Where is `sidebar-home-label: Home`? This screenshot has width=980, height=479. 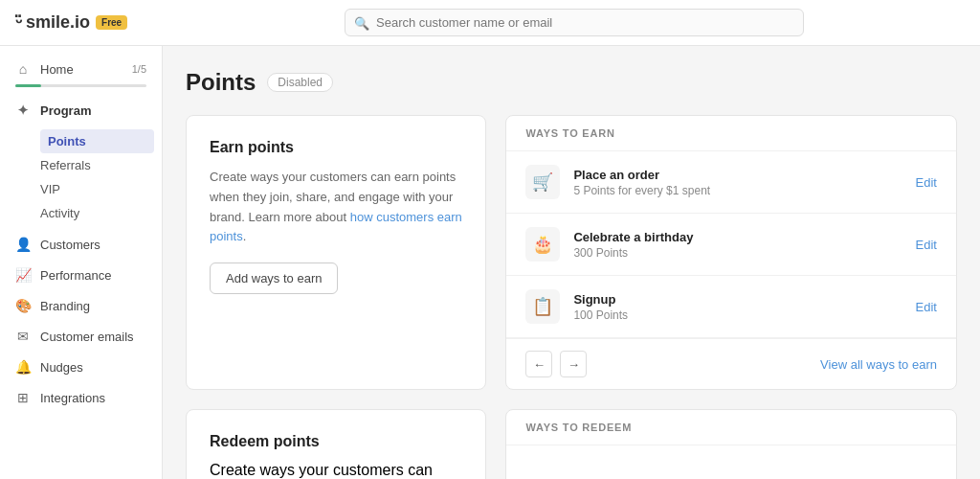
sidebar-home-label: Home is located at coordinates (57, 69).